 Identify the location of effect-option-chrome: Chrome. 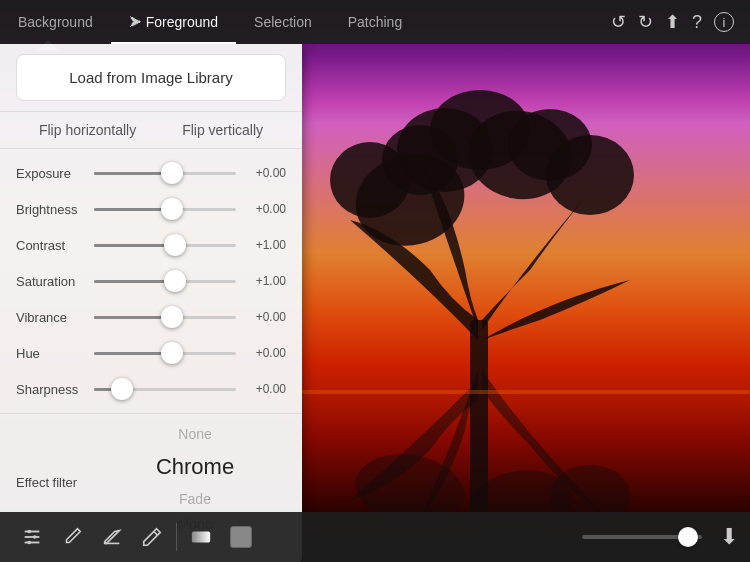
(195, 467).